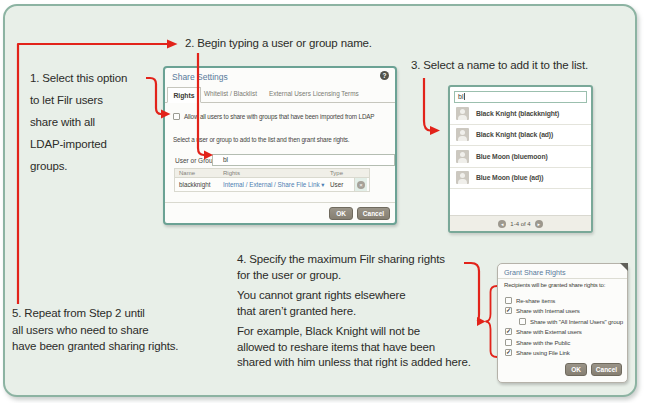  What do you see at coordinates (95, 330) in the screenshot?
I see `annotation-line: all users who need to share` at bounding box center [95, 330].